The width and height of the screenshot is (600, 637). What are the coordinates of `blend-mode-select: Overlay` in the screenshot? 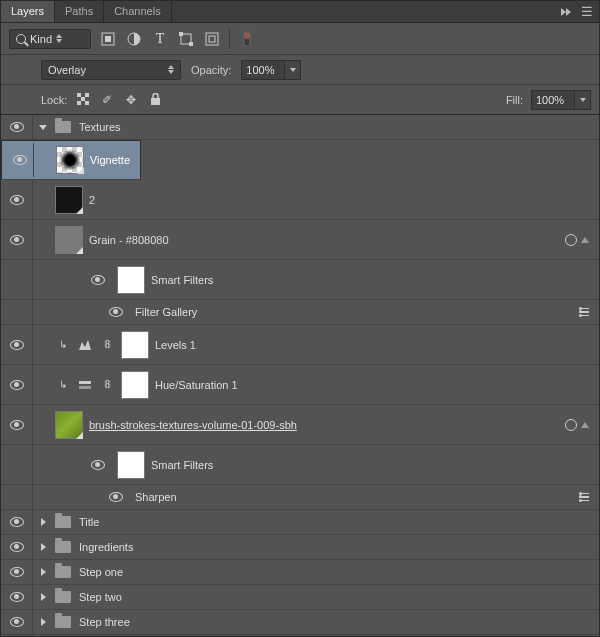 It's located at (111, 70).